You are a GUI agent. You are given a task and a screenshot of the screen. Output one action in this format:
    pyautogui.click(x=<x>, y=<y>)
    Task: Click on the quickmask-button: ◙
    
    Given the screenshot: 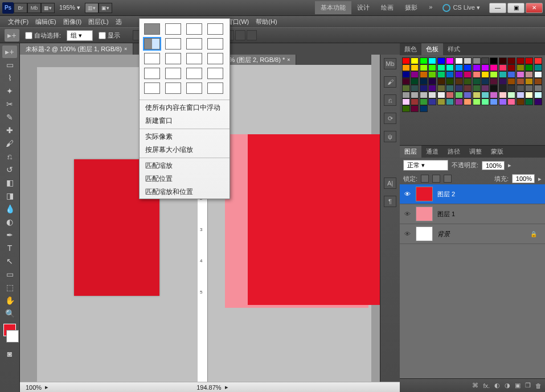 What is the action you would take?
    pyautogui.click(x=10, y=354)
    